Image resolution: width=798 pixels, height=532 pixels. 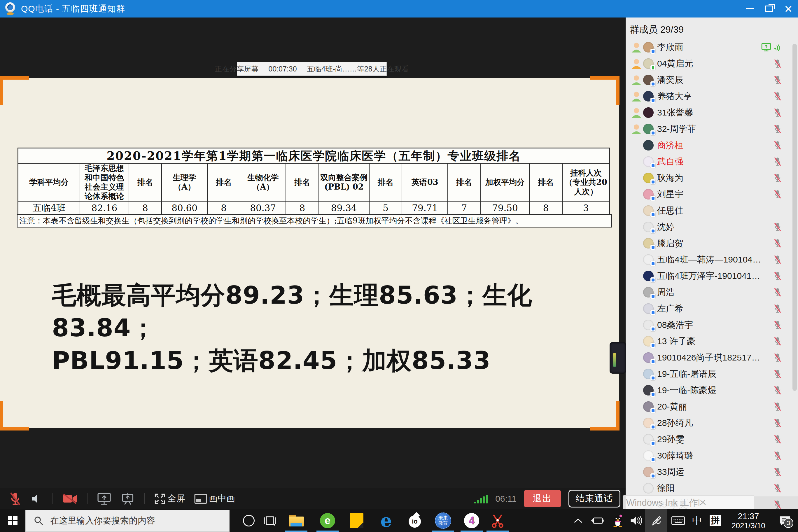 What do you see at coordinates (249, 520) in the screenshot?
I see `cortana-button` at bounding box center [249, 520].